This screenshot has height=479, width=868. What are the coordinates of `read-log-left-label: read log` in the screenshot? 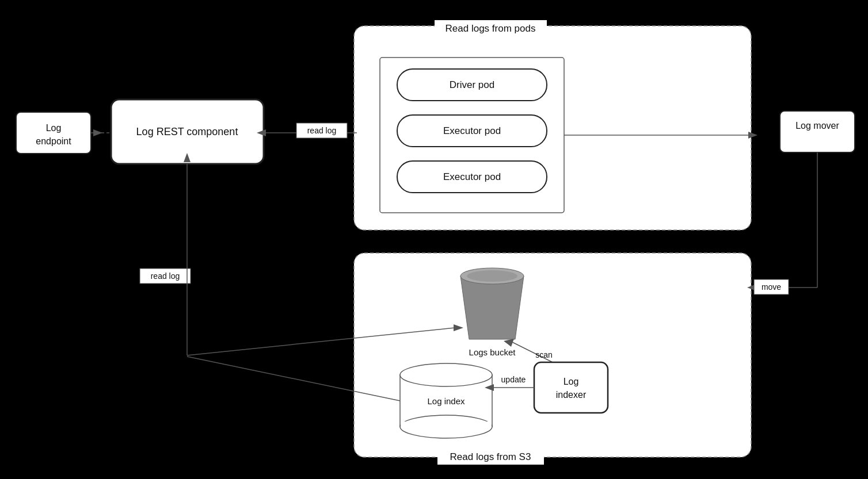 It's located at (166, 276).